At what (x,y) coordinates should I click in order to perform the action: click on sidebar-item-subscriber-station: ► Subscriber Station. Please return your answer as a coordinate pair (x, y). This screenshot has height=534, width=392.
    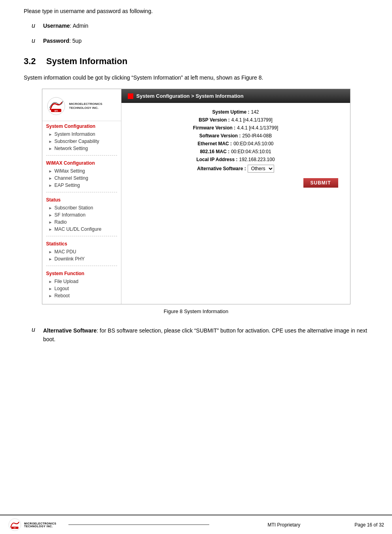
    Looking at the image, I should click on (81, 208).